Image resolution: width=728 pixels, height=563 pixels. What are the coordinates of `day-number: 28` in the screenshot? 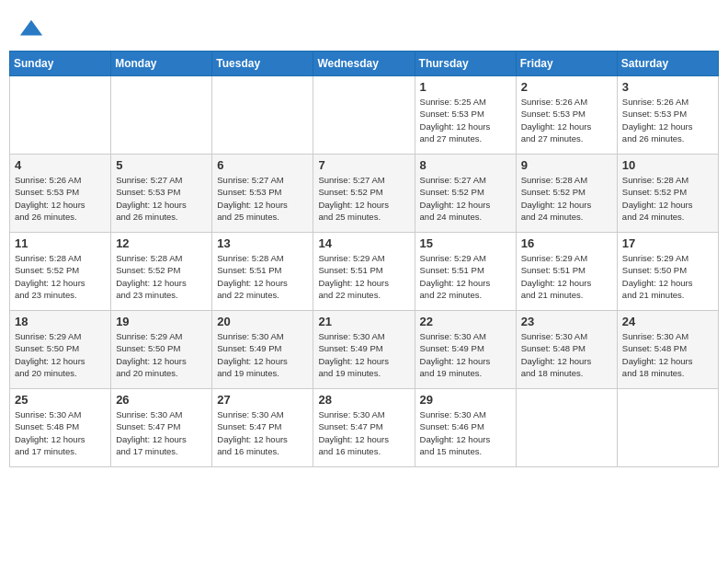 It's located at (364, 399).